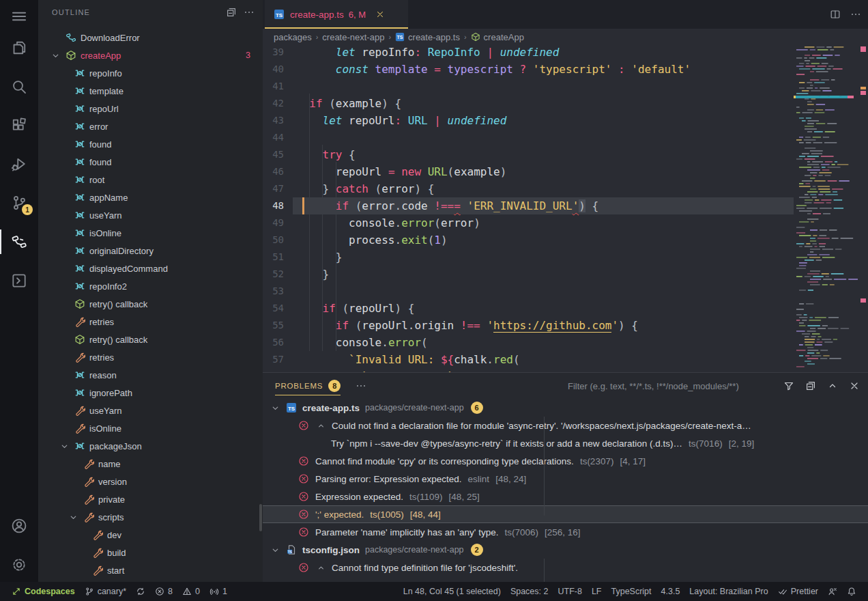 This screenshot has height=601, width=868. Describe the element at coordinates (19, 164) in the screenshot. I see `activity-run-debug-icon` at that location.